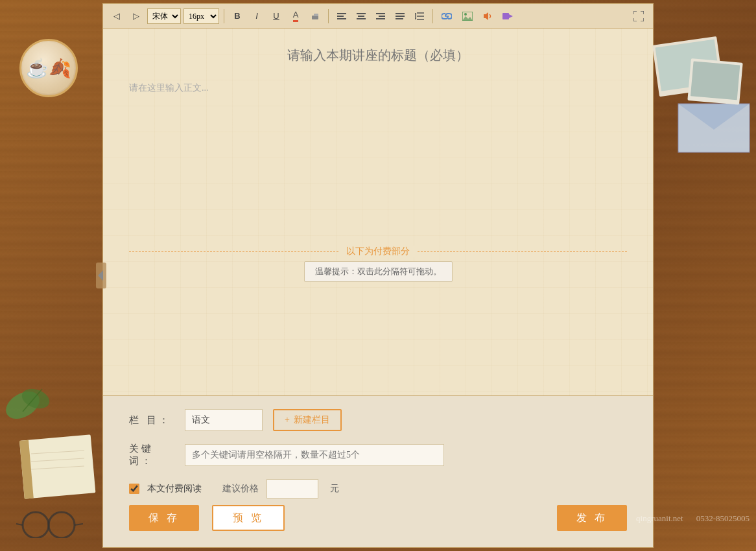 Image resolution: width=756 pixels, height=551 pixels. Describe the element at coordinates (296, 16) in the screenshot. I see `font-color-icon: A` at that location.